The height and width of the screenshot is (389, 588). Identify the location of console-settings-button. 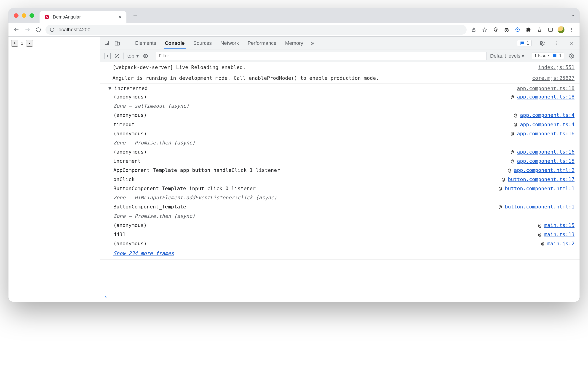
(572, 56).